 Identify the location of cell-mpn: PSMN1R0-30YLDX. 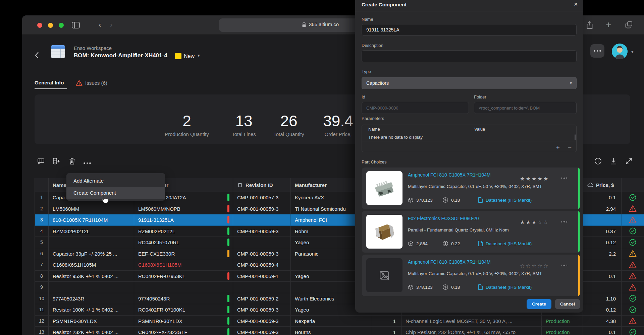
(184, 321).